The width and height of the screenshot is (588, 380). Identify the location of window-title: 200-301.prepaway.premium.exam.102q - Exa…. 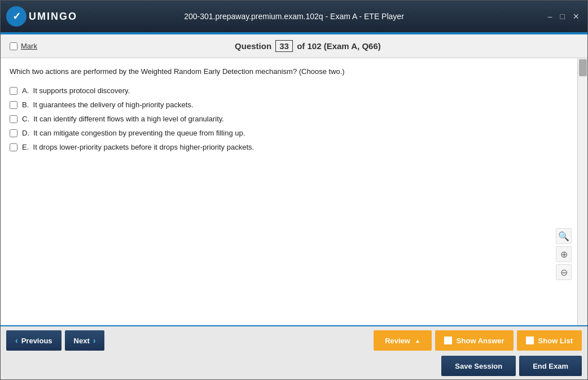
(294, 16).